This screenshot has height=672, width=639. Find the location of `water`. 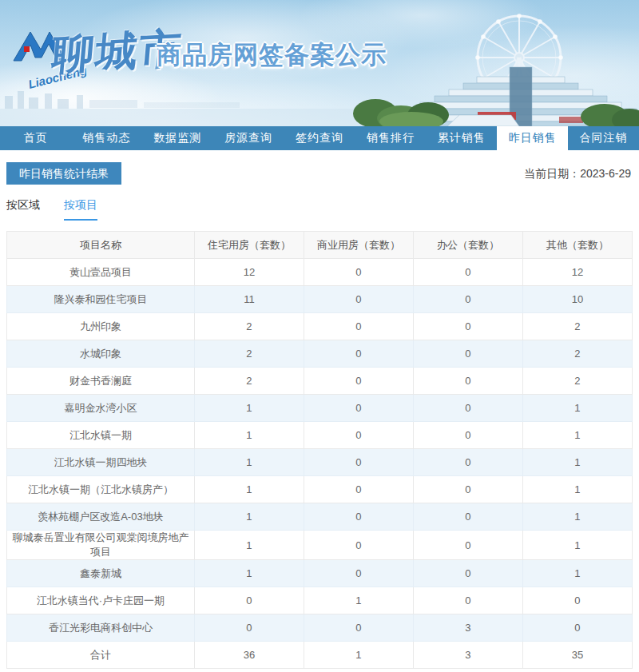

water is located at coordinates (200, 117).